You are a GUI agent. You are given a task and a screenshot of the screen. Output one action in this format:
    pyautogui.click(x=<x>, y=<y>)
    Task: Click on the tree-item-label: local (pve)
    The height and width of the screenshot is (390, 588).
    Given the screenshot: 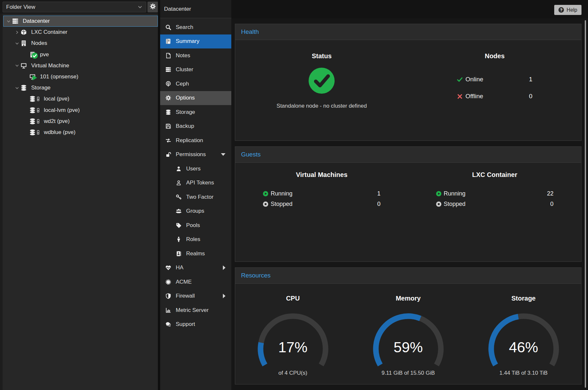 What is the action you would take?
    pyautogui.click(x=57, y=99)
    